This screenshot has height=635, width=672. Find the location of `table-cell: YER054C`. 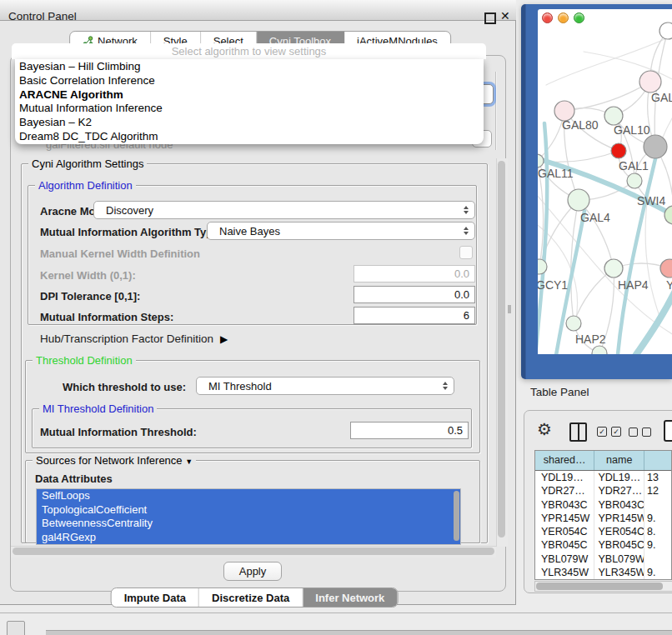

table-cell: YER054C is located at coordinates (564, 532).